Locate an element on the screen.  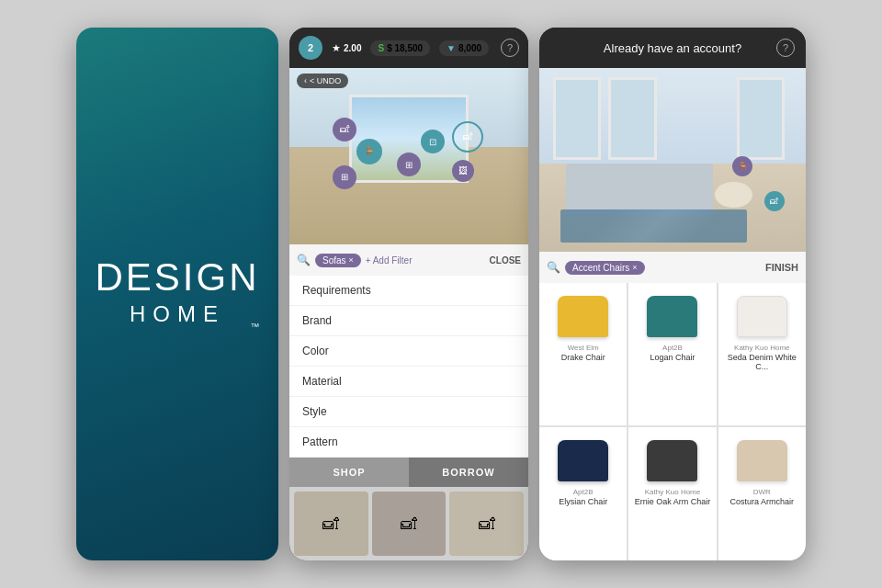
add-filter-label: Add Filter is located at coordinates (393, 261).